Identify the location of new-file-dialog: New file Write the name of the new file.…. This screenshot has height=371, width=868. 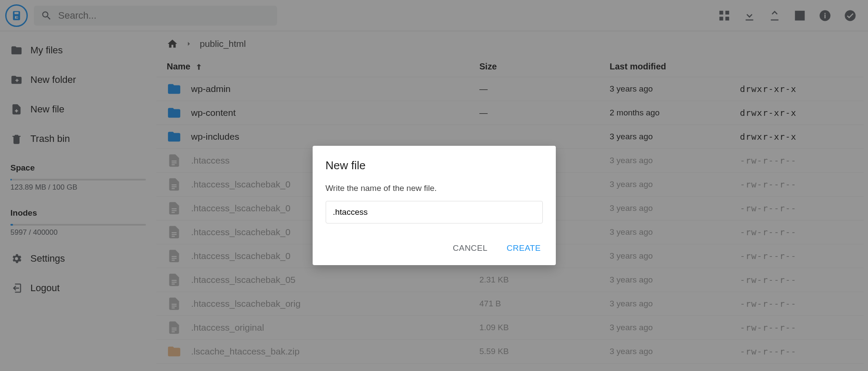
(434, 206).